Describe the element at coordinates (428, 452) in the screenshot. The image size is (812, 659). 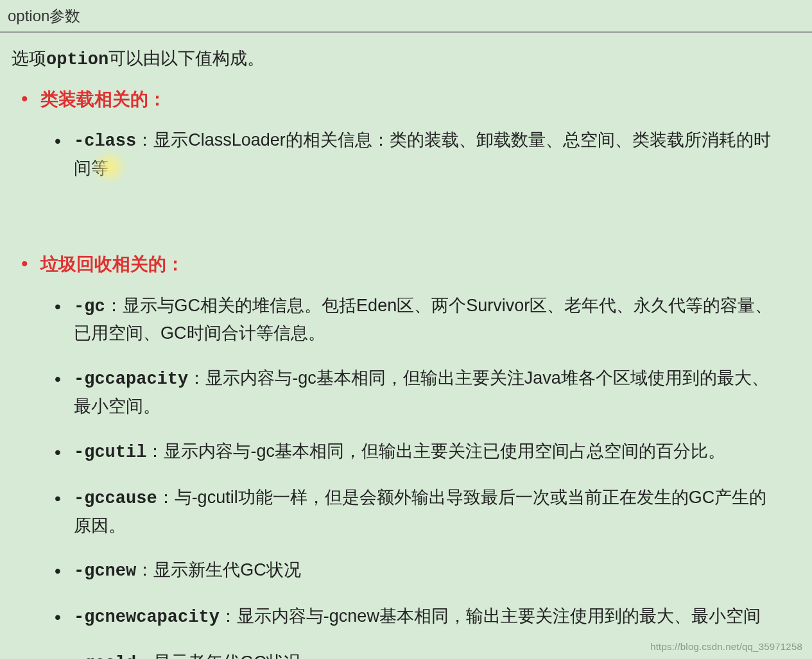
I see `option-gcutil: -gcutil：显示内容与-gc基本相同，但输出主要关注已使用空间占总空间的百分…` at that location.